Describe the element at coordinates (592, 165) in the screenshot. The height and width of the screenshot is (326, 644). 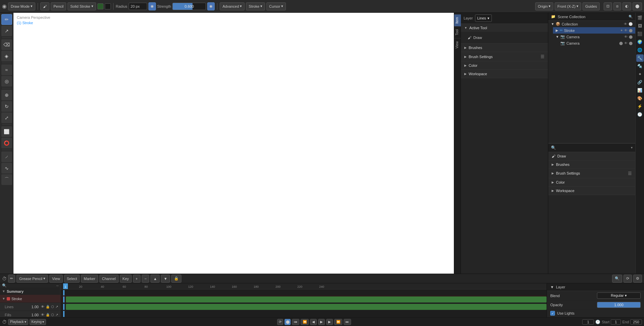
I see `right-brushes-header: ▶ Brushes` at that location.